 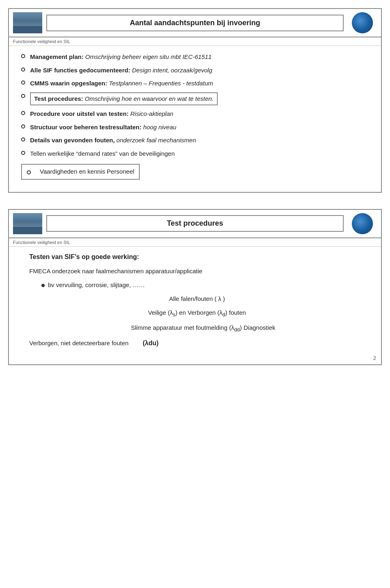 What do you see at coordinates (197, 343) in the screenshot?
I see `slide-2-line-6: Verborgen, niet detecteerbare fouten (λd…` at bounding box center [197, 343].